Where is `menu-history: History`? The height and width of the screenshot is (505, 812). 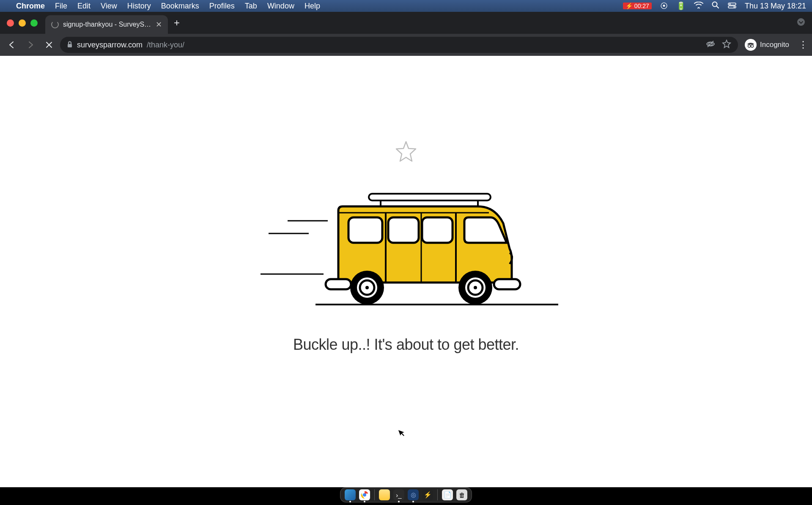
menu-history: History is located at coordinates (139, 6).